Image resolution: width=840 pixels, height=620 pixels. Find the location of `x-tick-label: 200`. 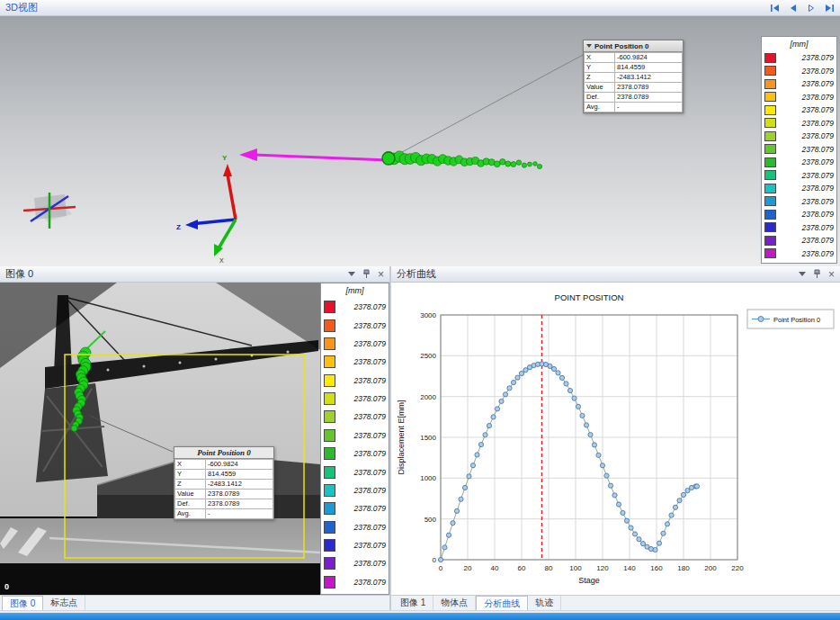

x-tick-label: 200 is located at coordinates (710, 569).